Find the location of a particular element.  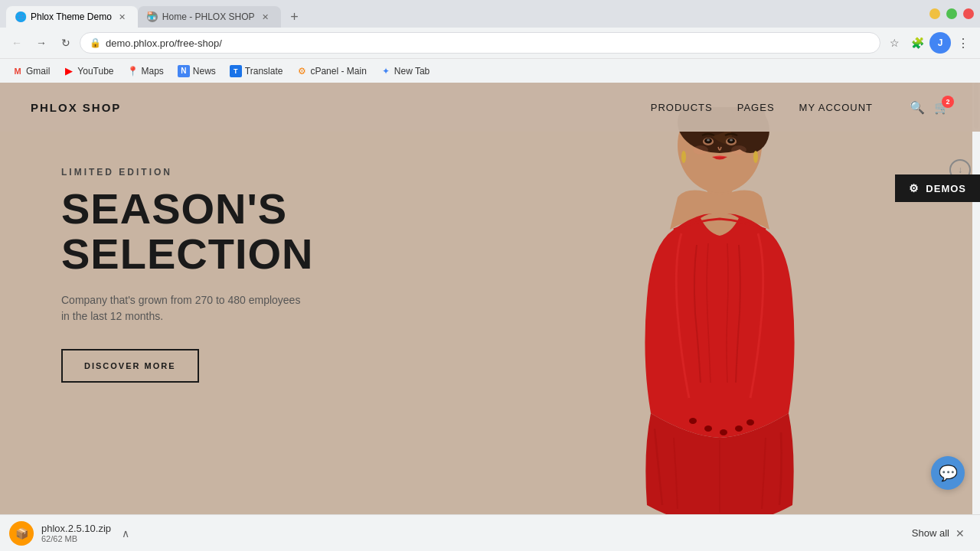

reload-button: ↻ is located at coordinates (66, 43).